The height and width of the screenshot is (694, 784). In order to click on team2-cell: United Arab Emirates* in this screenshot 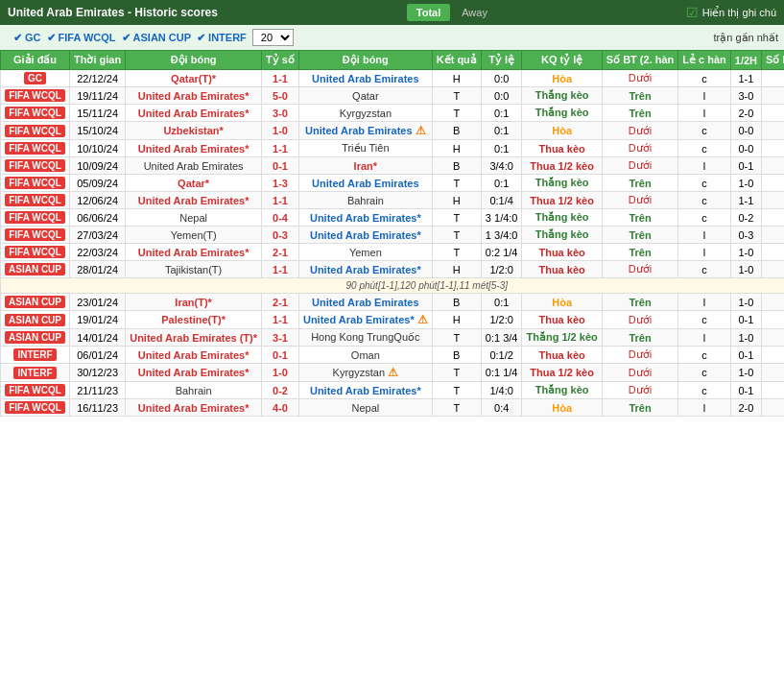, I will do `click(365, 218)`.